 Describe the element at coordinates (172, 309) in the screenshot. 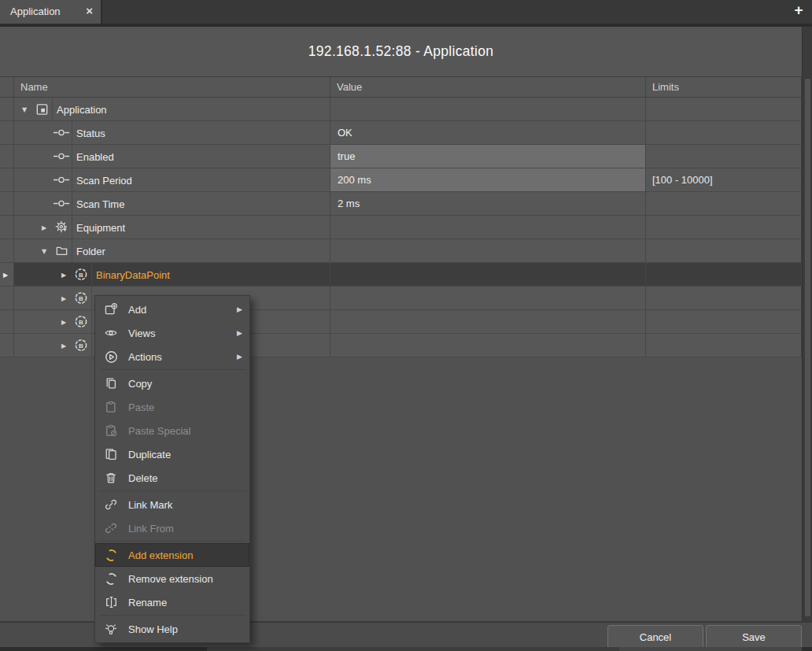

I see `menu-item-add: Add▶` at that location.